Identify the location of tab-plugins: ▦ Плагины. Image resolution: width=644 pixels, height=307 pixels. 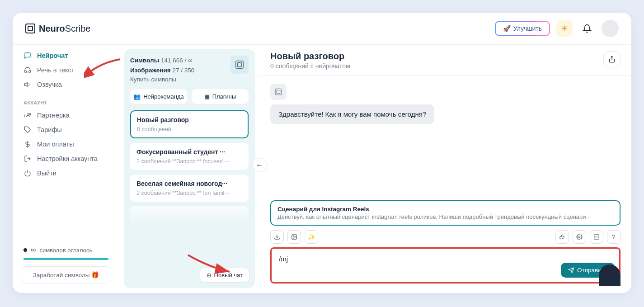
(220, 97).